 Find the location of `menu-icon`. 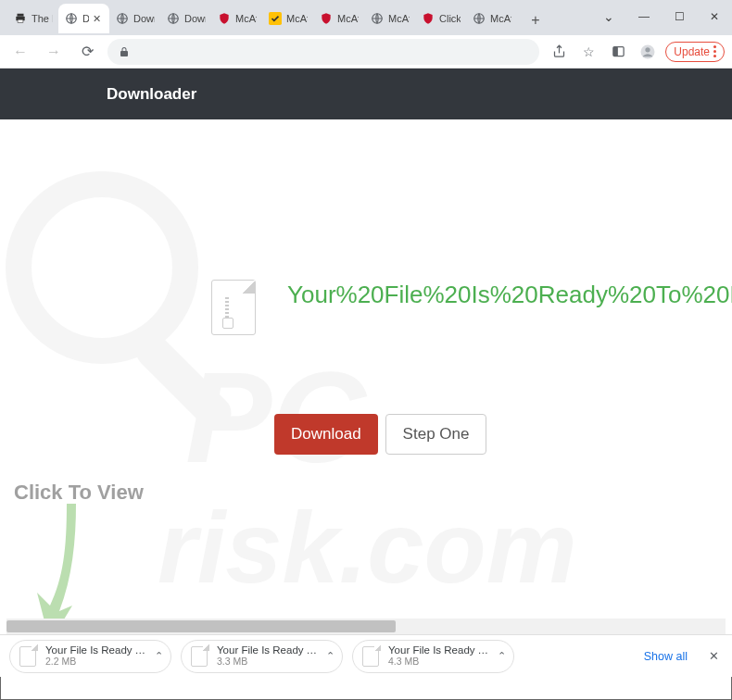

menu-icon is located at coordinates (715, 52).